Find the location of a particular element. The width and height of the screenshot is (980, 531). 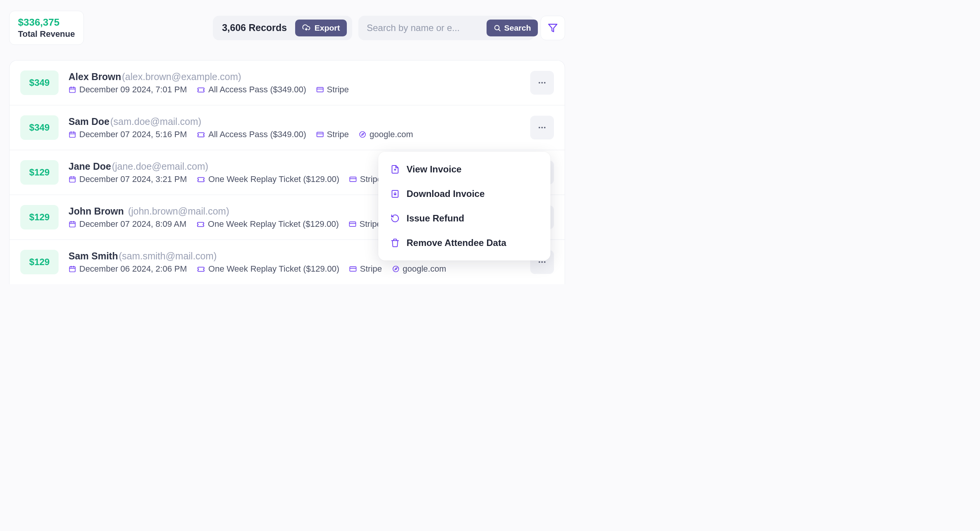

search-icon is located at coordinates (497, 28).